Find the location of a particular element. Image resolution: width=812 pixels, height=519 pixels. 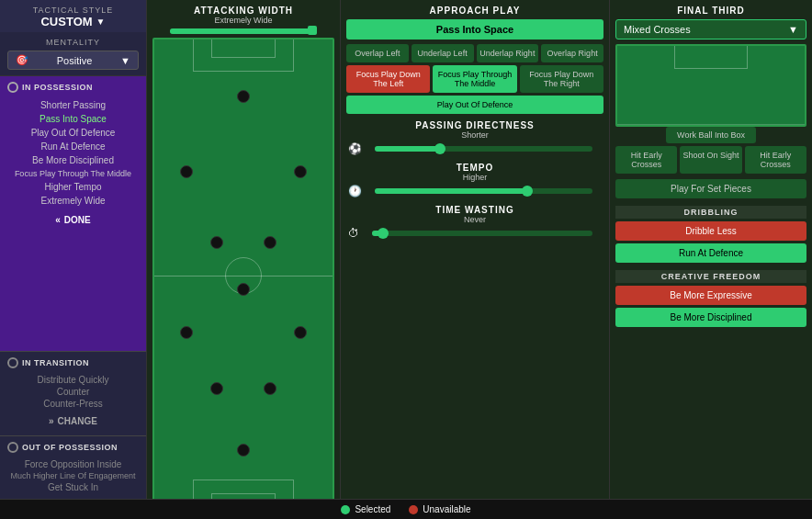

unavailable-legend-dot is located at coordinates (413, 510).